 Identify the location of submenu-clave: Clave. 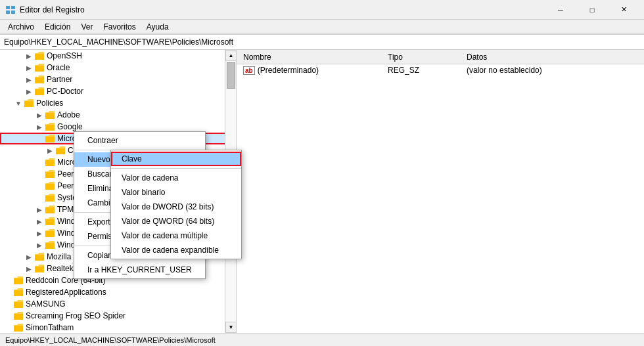
(176, 159).